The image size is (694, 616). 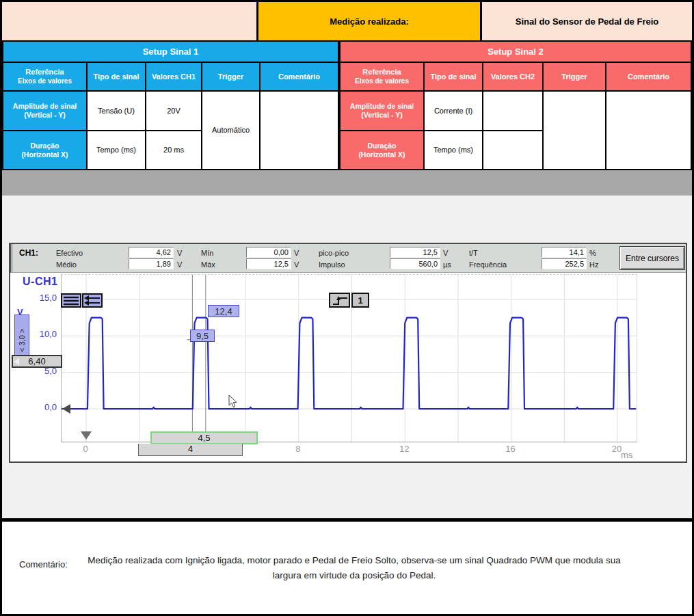 What do you see at coordinates (369, 21) in the screenshot?
I see `measurement-label: Medição realizada:` at bounding box center [369, 21].